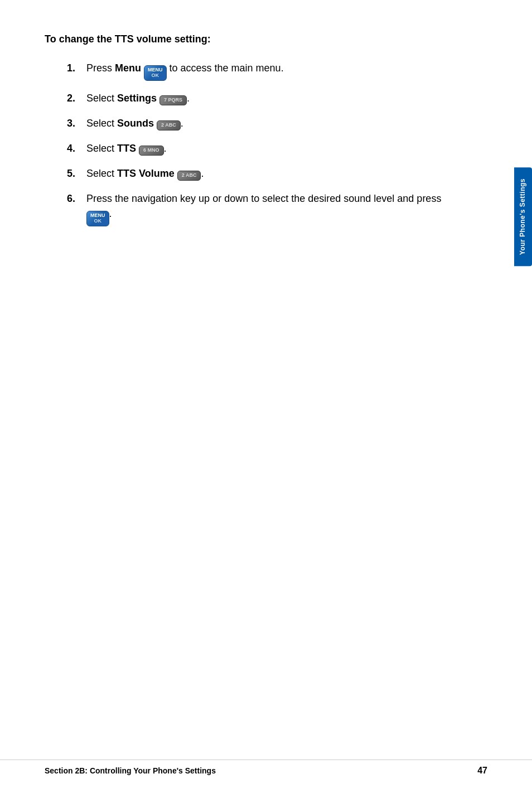  What do you see at coordinates (262, 71) in the screenshot?
I see `step-1: 1. Press Menu MENUOK to access the main …` at bounding box center [262, 71].